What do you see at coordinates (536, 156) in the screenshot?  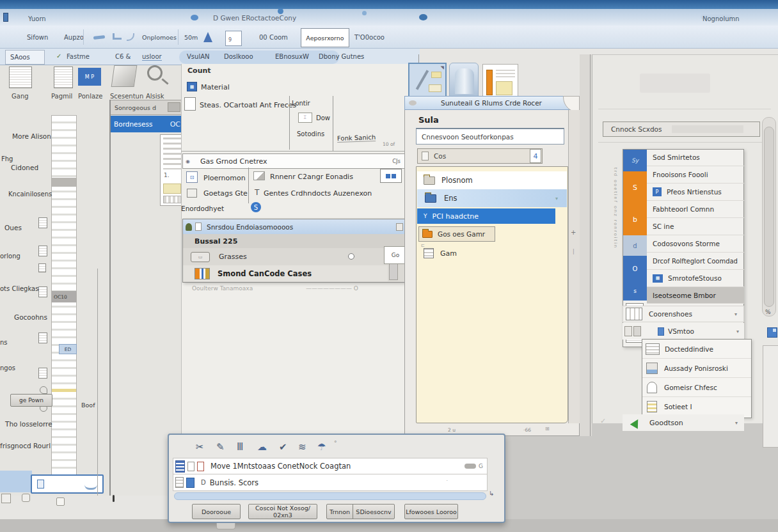 I see `dialog-spinner: 4` at bounding box center [536, 156].